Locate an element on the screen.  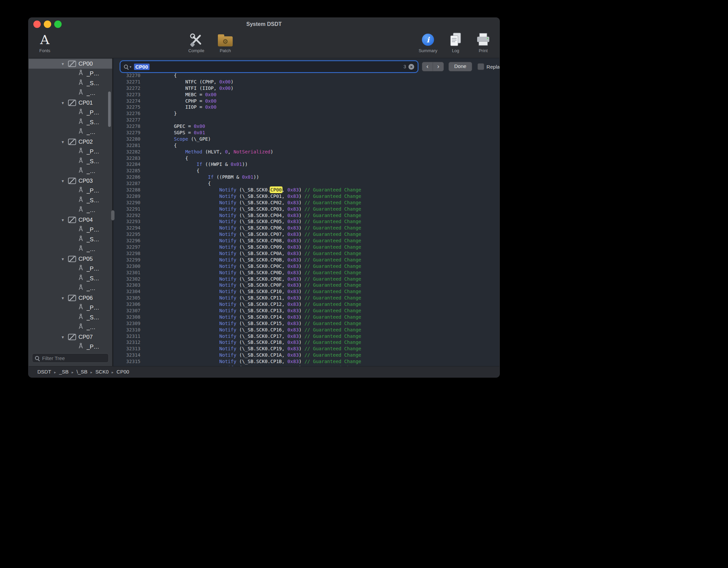
breadcrumb-item: DSDT is located at coordinates (44, 371).